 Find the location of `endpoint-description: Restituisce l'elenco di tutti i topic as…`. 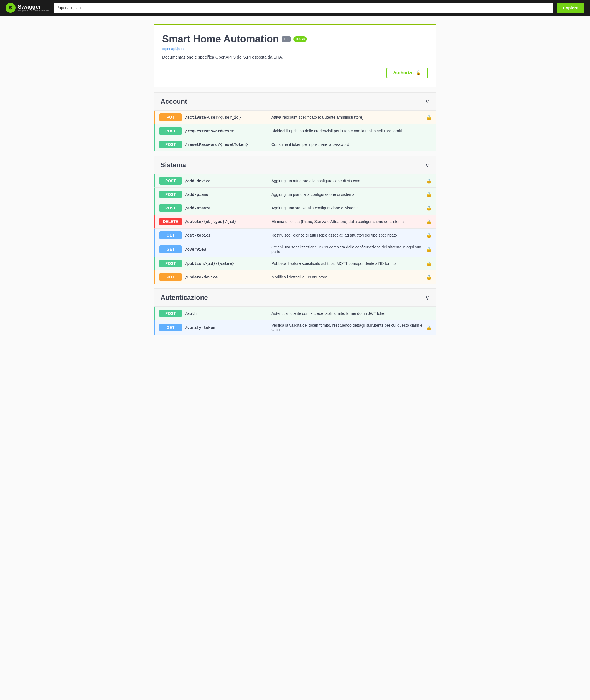

endpoint-description: Restituisce l'elenco di tutti i topic as… is located at coordinates (347, 235).